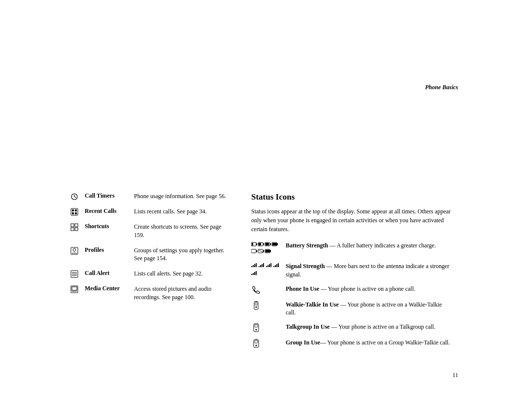 This screenshot has height=411, width=532. Describe the element at coordinates (266, 249) in the screenshot. I see `battery-icons` at that location.